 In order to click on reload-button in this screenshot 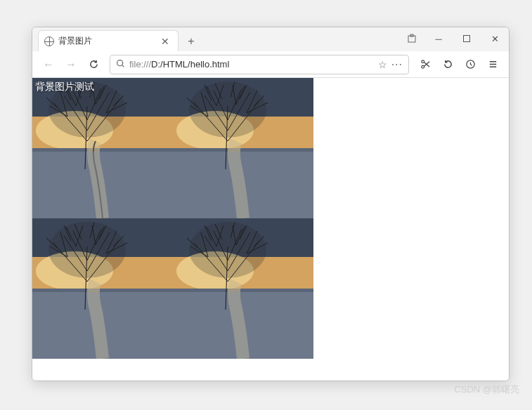, I will do `click(93, 65)`.